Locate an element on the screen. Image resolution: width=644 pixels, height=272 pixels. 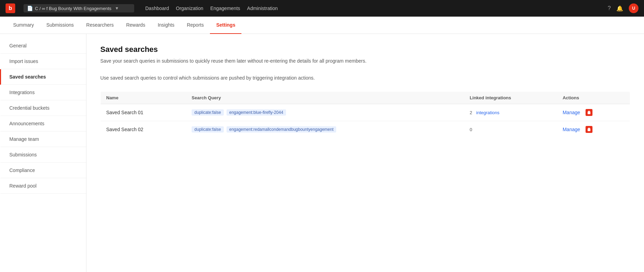
integrations-link-1: integrations is located at coordinates (488, 113).